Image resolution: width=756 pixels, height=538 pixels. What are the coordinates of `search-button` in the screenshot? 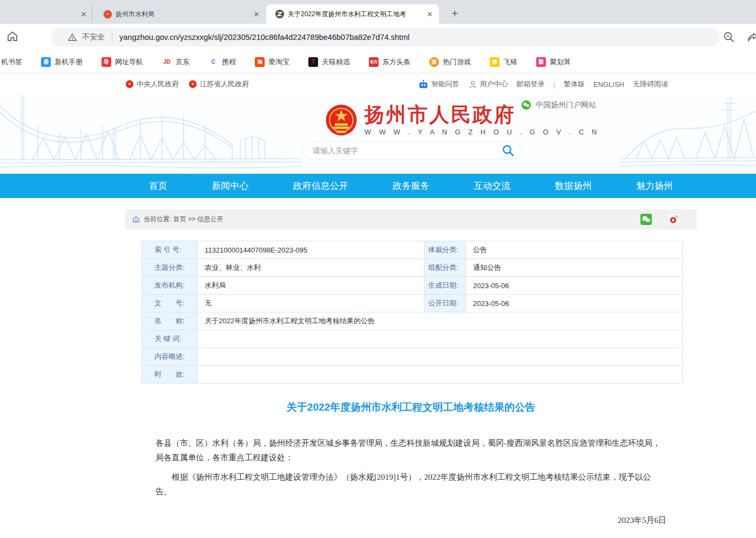 It's located at (508, 151).